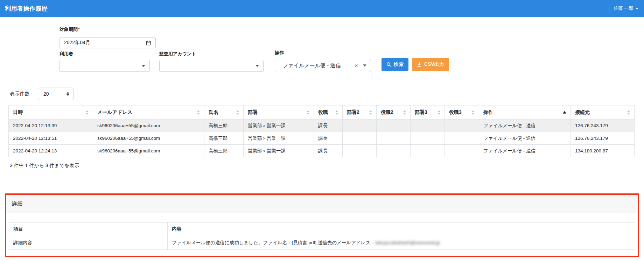 Image resolution: width=644 pixels, height=260 pixels. What do you see at coordinates (415, 64) in the screenshot?
I see `filter-actions: 検索 CSV出力` at bounding box center [415, 64].